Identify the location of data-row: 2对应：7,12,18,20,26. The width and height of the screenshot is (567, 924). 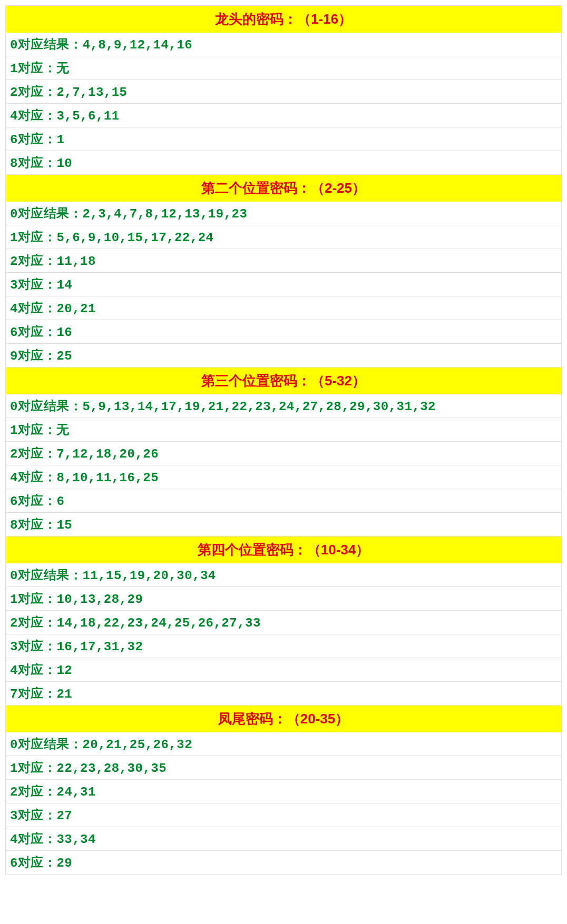
(284, 454).